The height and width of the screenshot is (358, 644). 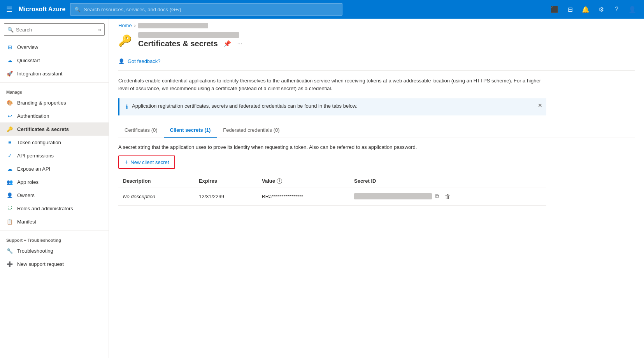 What do you see at coordinates (127, 107) in the screenshot?
I see `info-icon: ℹ` at bounding box center [127, 107].